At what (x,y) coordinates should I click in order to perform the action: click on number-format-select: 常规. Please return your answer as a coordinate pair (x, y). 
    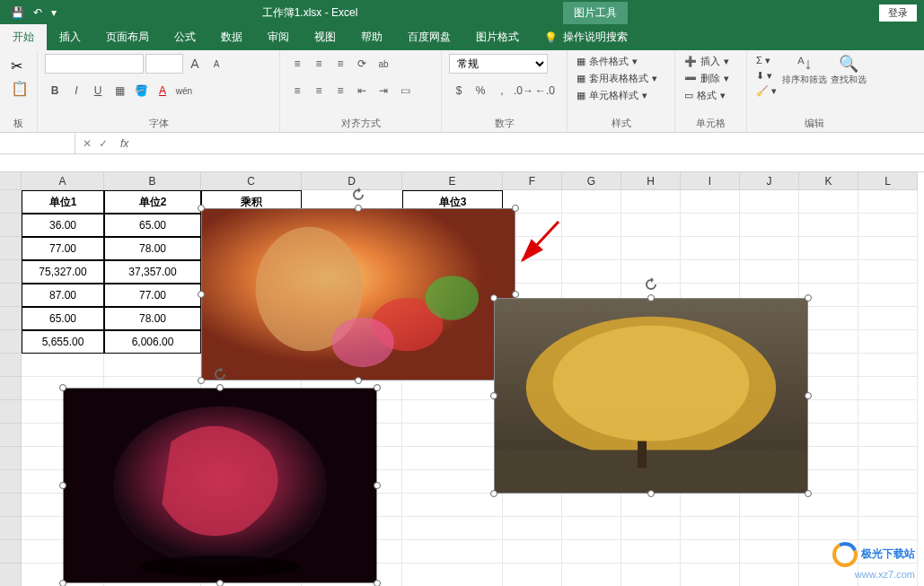
    Looking at the image, I should click on (498, 64).